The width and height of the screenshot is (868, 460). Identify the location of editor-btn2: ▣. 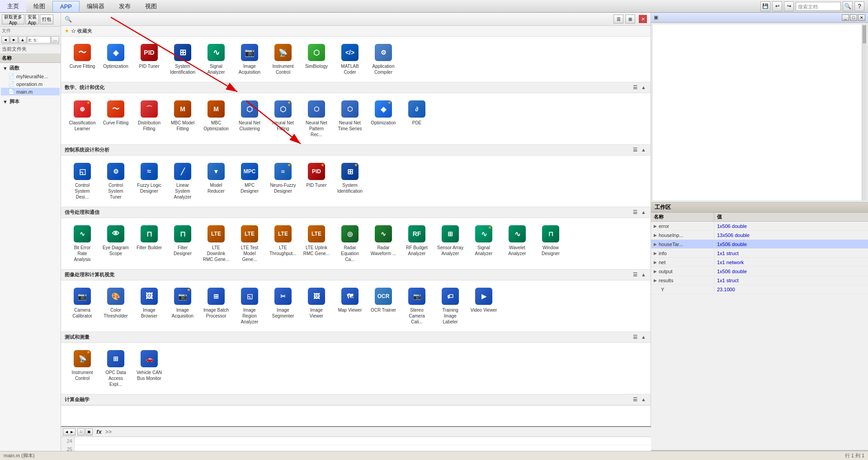
(89, 432).